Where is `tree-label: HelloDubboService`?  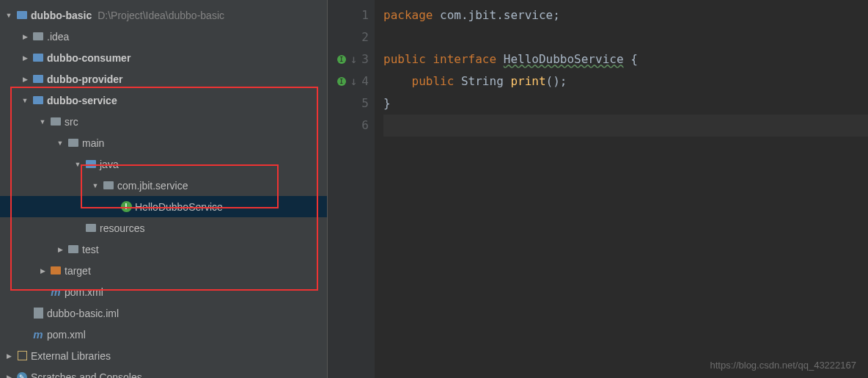 tree-label: HelloDubboService is located at coordinates (179, 207).